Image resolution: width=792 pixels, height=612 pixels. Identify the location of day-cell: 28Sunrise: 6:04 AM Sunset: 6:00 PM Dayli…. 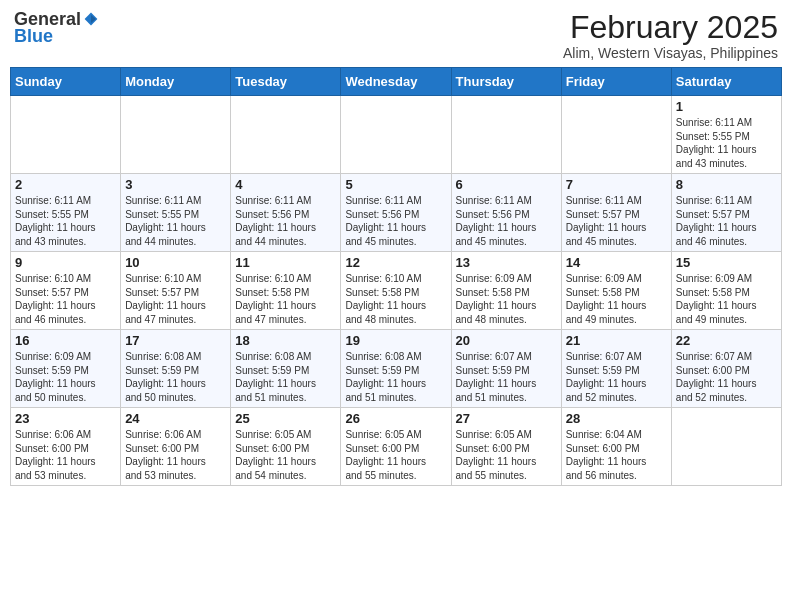
(616, 447).